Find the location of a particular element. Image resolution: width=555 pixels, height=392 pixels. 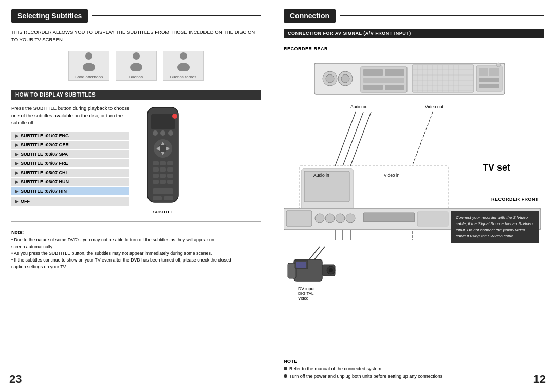

character-box-1: Good afternoon is located at coordinates (89, 66).